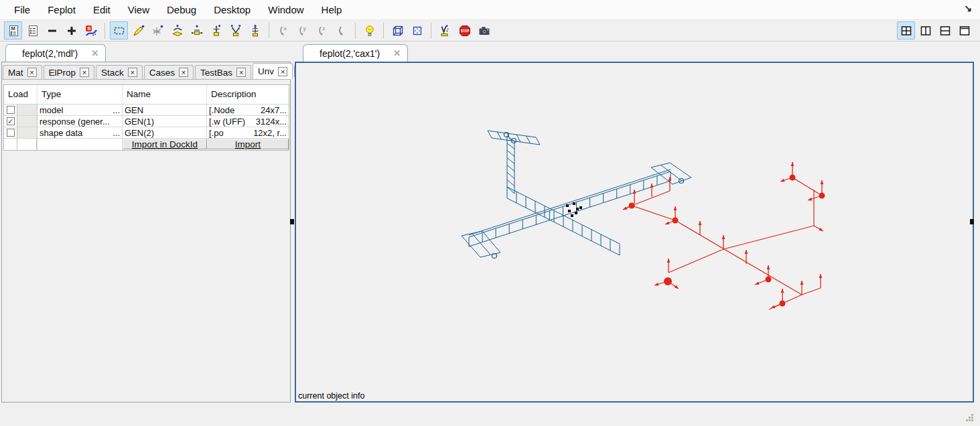 Image resolution: width=980 pixels, height=426 pixels. What do you see at coordinates (255, 31) in the screenshot?
I see `orbit-button` at bounding box center [255, 31].